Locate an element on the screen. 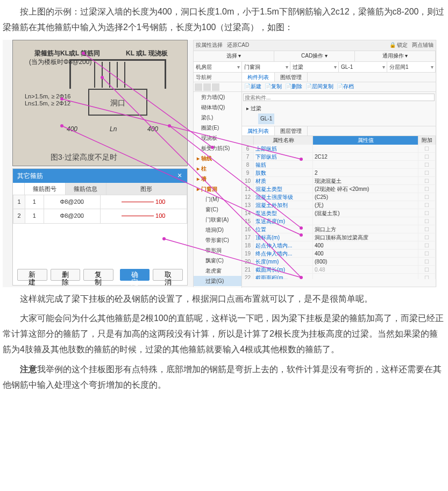 The height and width of the screenshot is (491, 448). col-rebar-info: 箍筋信息 is located at coordinates (86, 189).